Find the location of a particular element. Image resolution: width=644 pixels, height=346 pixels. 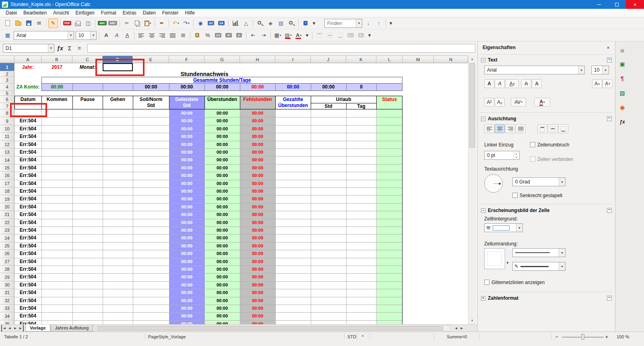

column-header-A: A is located at coordinates (28, 60).